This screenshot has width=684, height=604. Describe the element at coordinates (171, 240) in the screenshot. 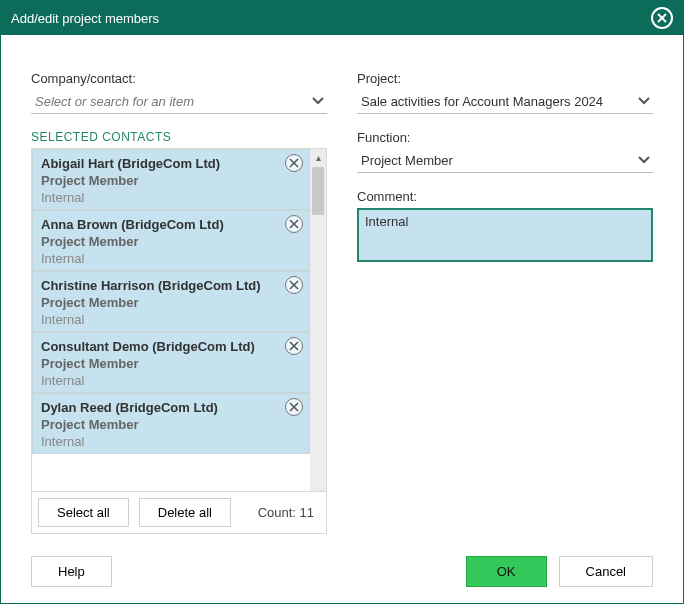

I see `contact-card: Anna Brown (BridgeCom Ltd) Project Membe…` at that location.